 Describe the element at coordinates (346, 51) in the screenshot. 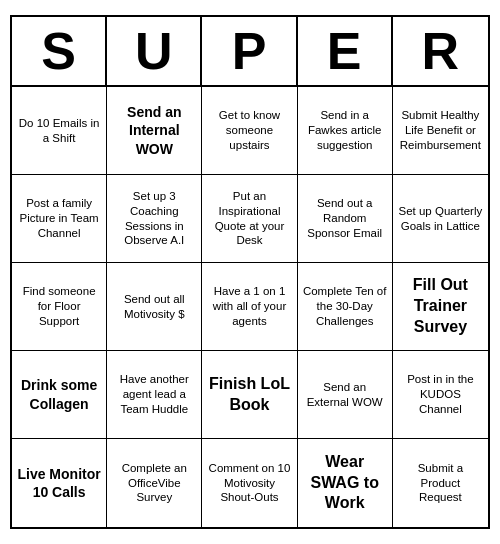

I see `header-letter: E` at that location.